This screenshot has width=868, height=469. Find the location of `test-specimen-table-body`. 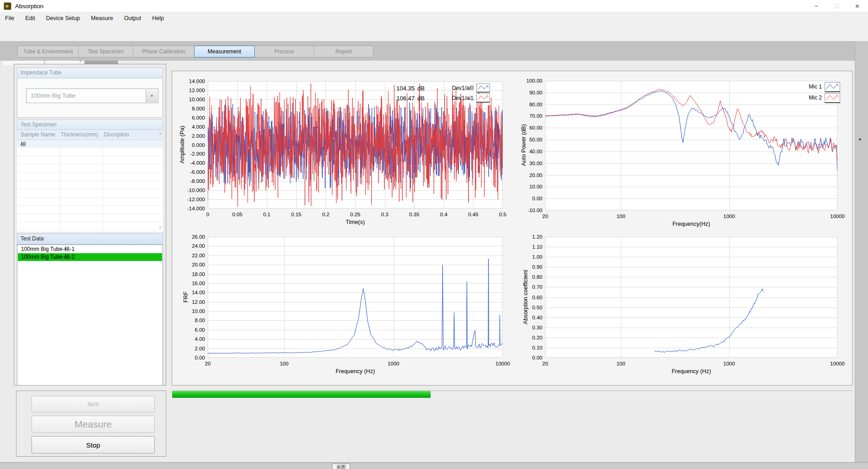

test-specimen-table-body is located at coordinates (90, 186).